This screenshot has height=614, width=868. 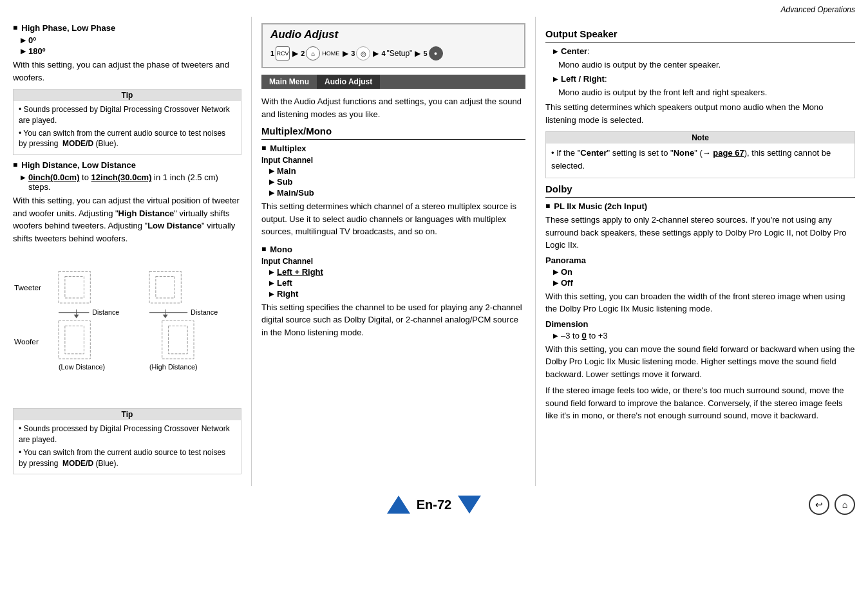 I want to click on breadcrumb-bar: Main Menu Audio Adjust, so click(x=393, y=82).